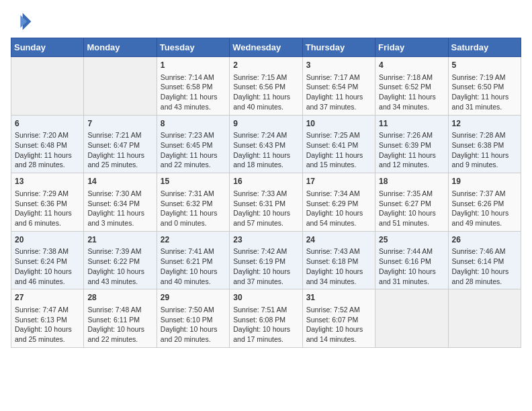  Describe the element at coordinates (266, 21) in the screenshot. I see `page-header` at that location.